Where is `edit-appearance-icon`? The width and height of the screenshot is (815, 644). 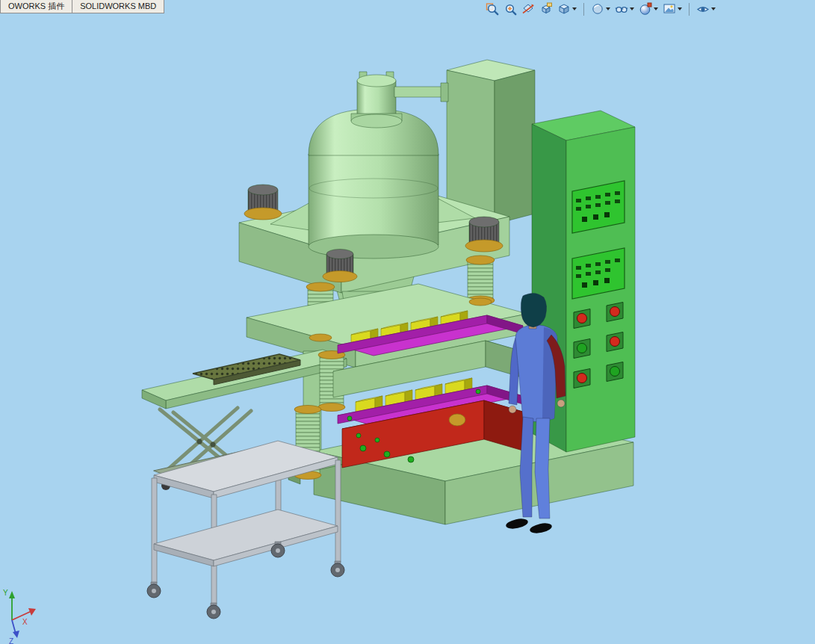 edit-appearance-icon is located at coordinates (645, 9).